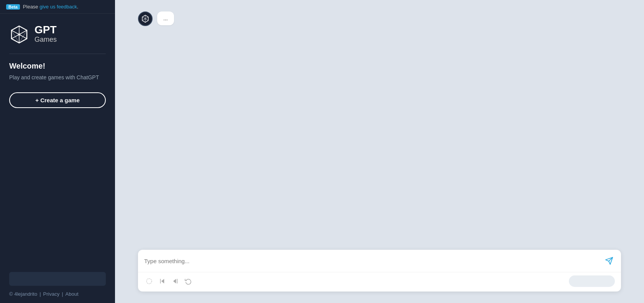 This screenshot has width=644, height=303. What do you see at coordinates (58, 187) in the screenshot?
I see `sidebar-spacer` at bounding box center [58, 187].